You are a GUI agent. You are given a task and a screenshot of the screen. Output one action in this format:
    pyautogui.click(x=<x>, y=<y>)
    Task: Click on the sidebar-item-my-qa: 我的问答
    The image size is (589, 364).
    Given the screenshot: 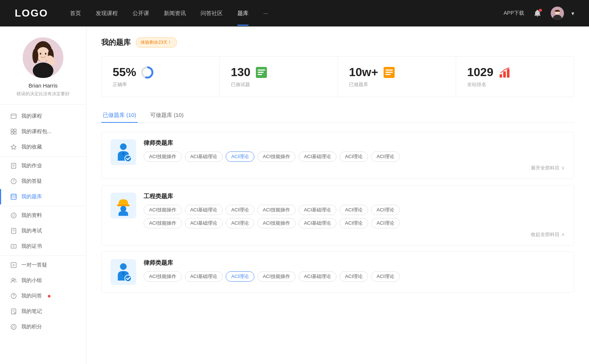 What is the action you would take?
    pyautogui.click(x=43, y=296)
    